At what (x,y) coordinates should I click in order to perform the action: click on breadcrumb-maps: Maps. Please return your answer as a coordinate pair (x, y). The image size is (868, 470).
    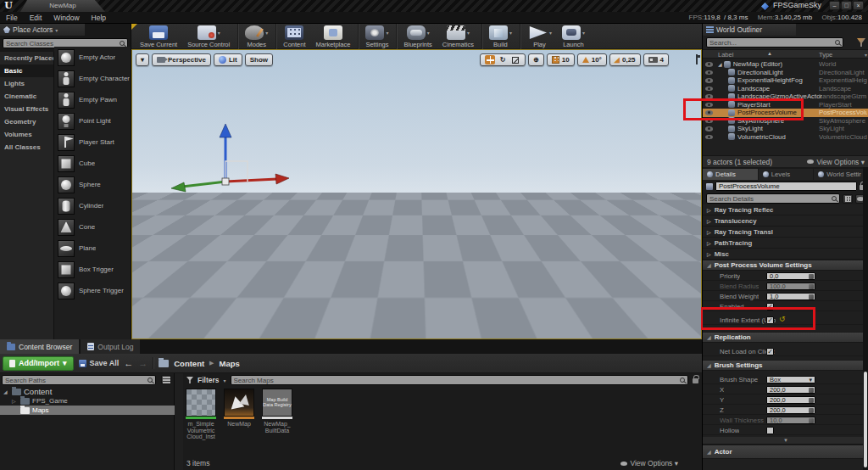
    Looking at the image, I should click on (230, 363).